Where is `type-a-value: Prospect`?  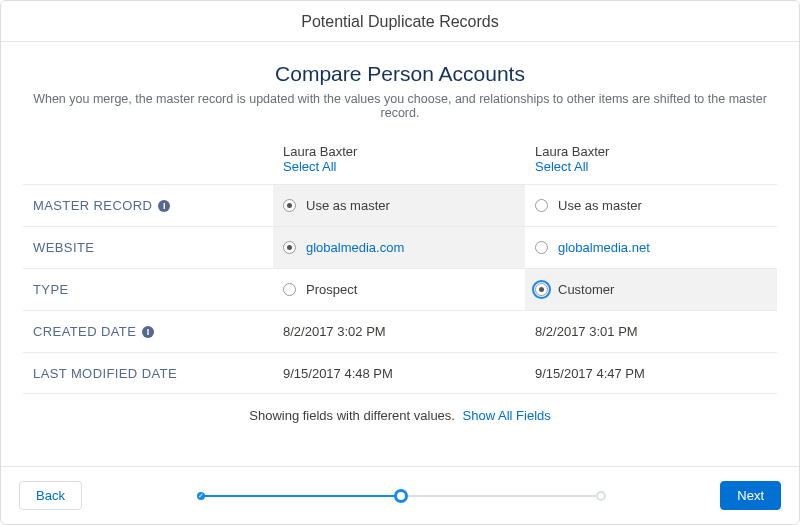
type-a-value: Prospect is located at coordinates (332, 290).